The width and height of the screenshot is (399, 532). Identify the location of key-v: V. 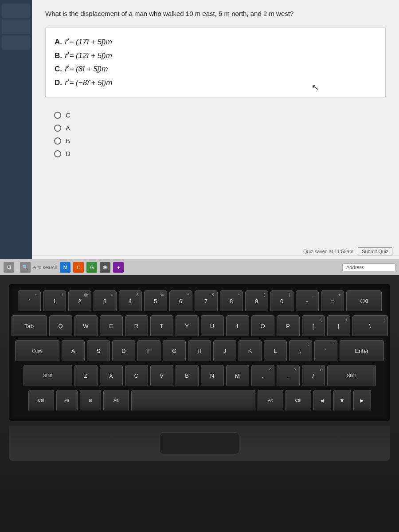
(162, 376).